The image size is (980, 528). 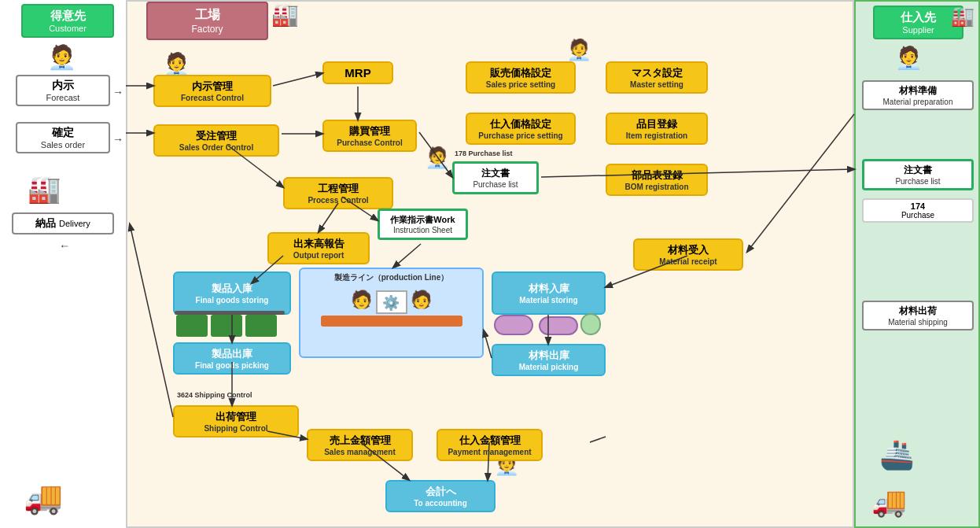 What do you see at coordinates (64, 264) in the screenshot?
I see `customer-panel: 得意先 Customer 🧑‍💼 内示 Forecast → 確定 Sales …` at bounding box center [64, 264].